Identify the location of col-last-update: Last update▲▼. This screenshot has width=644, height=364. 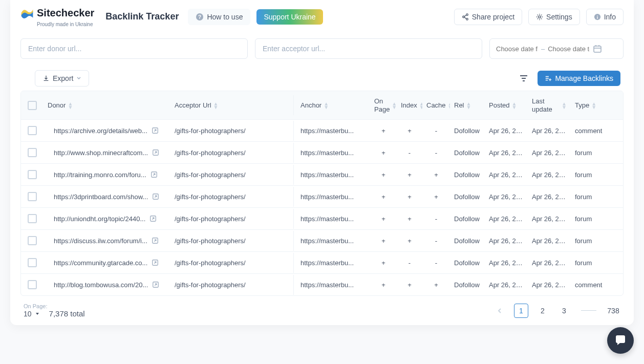
(549, 105).